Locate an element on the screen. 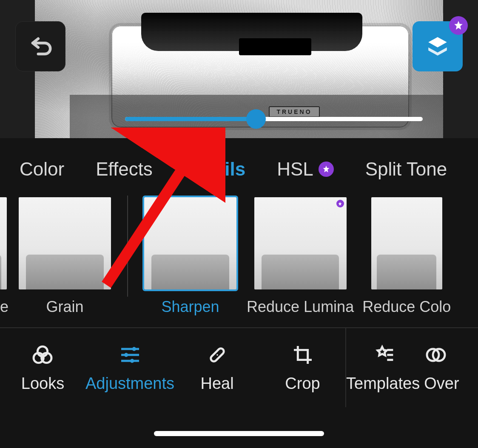  thumb-col-grain: Grain is located at coordinates (65, 256).